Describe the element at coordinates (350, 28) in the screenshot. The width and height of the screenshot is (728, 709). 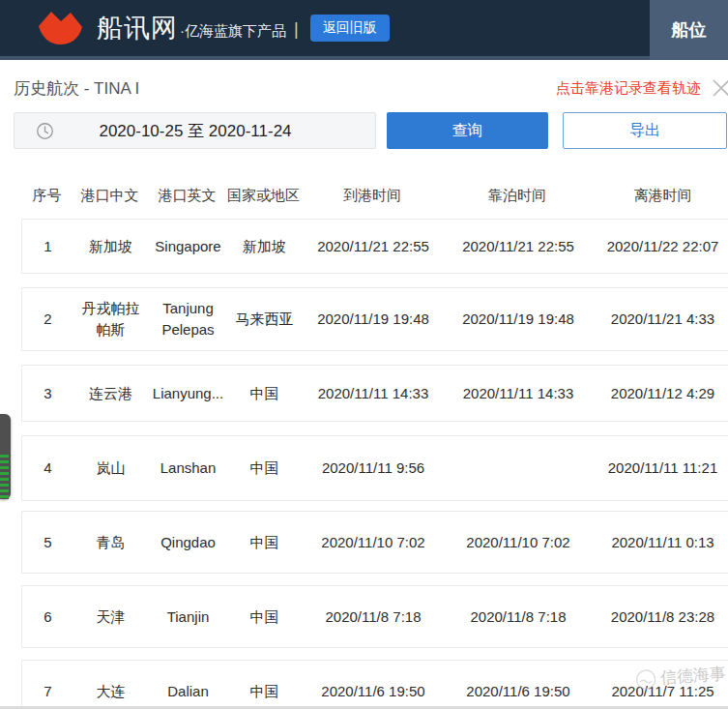
I see `back-to-old-version-button: 返回旧版` at that location.